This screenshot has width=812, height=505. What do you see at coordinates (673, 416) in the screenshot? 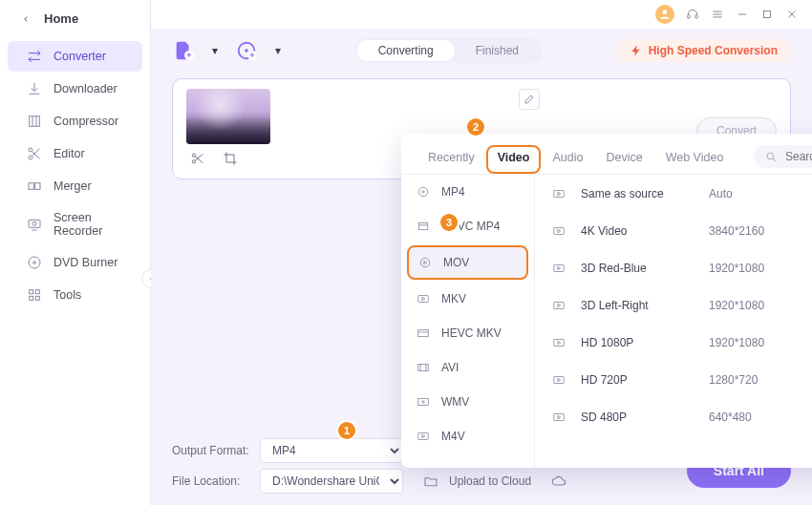
I see `preset-row: SD 480P640*480` at bounding box center [673, 416].